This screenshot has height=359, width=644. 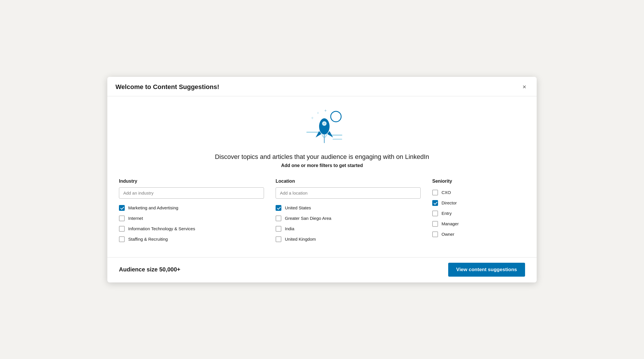 I want to click on location-india-checkbox, so click(x=278, y=229).